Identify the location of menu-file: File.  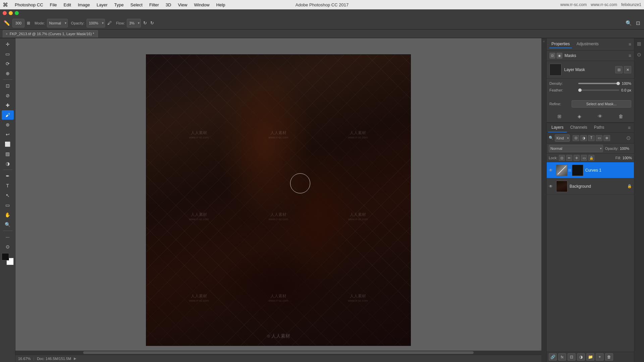
(54, 5).